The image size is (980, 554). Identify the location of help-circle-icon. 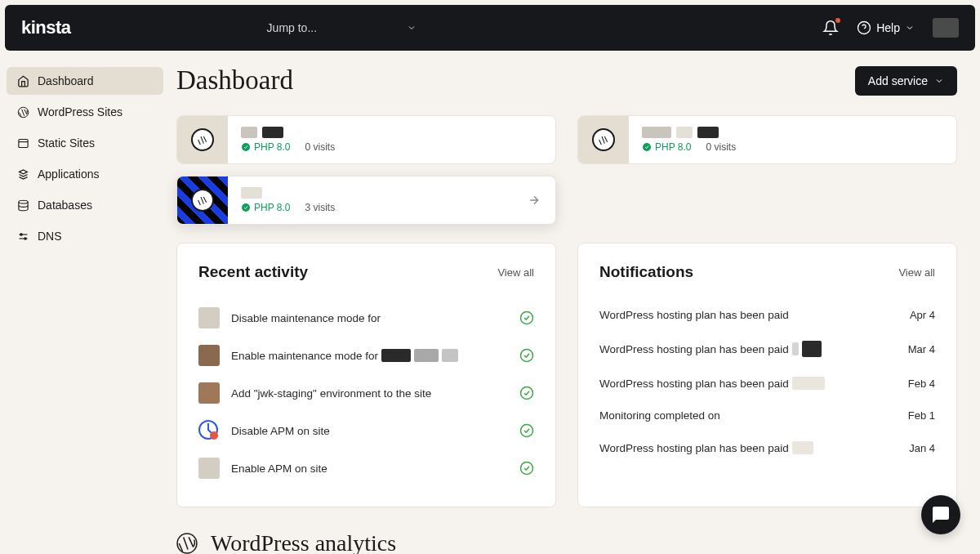
(864, 28).